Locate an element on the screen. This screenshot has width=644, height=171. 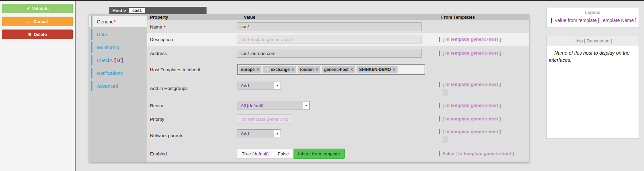
host-name-value: cas1 is located at coordinates (137, 11).